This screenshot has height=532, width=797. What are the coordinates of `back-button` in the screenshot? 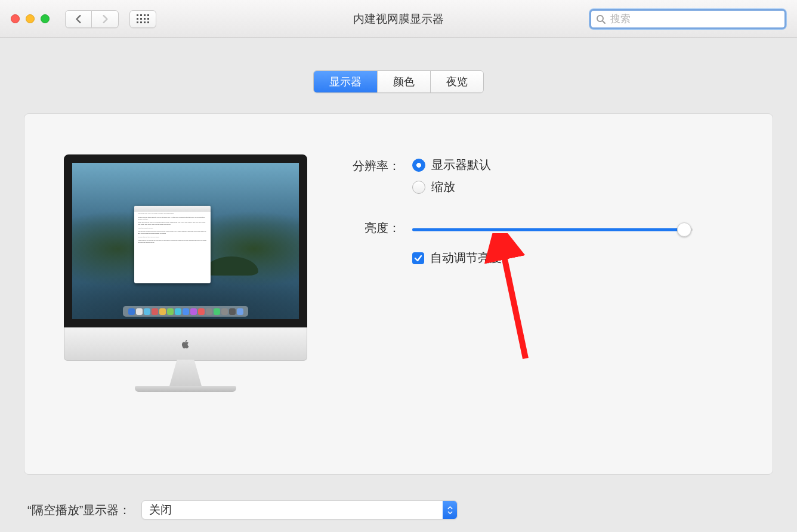 It's located at (79, 19).